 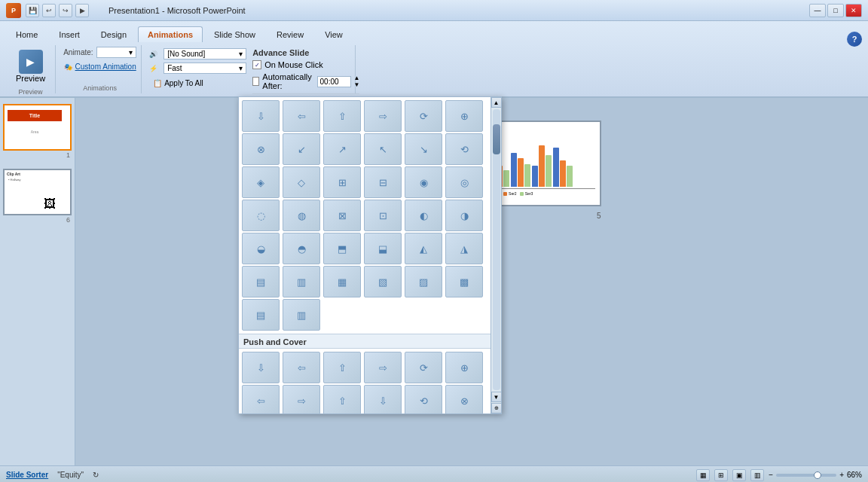 What do you see at coordinates (205, 54) in the screenshot?
I see `sound-combo: [No Sound]▾` at bounding box center [205, 54].